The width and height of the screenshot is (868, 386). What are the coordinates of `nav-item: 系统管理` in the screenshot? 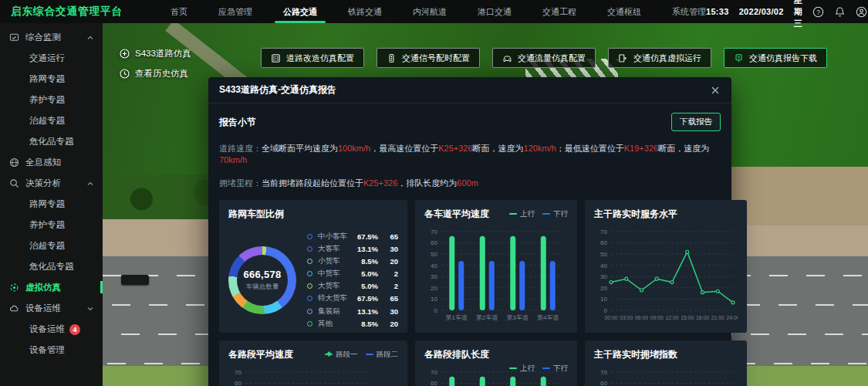 It's located at (689, 12).